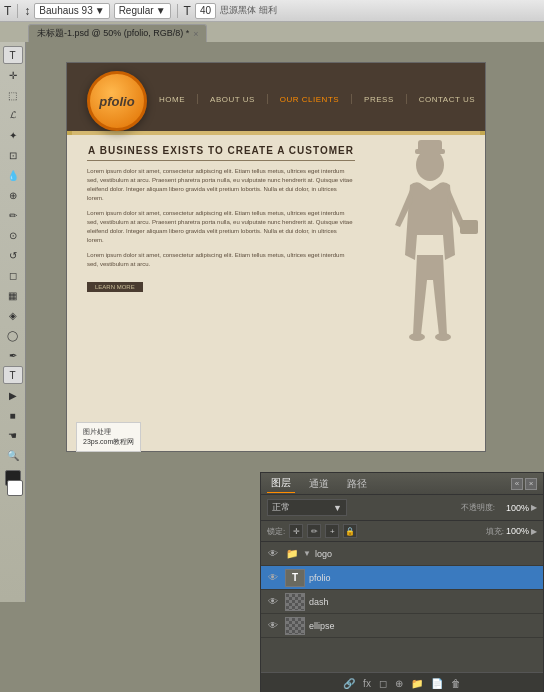 The height and width of the screenshot is (692, 544). What do you see at coordinates (188, 11) in the screenshot?
I see `text-tool-icon-2: T` at bounding box center [188, 11].